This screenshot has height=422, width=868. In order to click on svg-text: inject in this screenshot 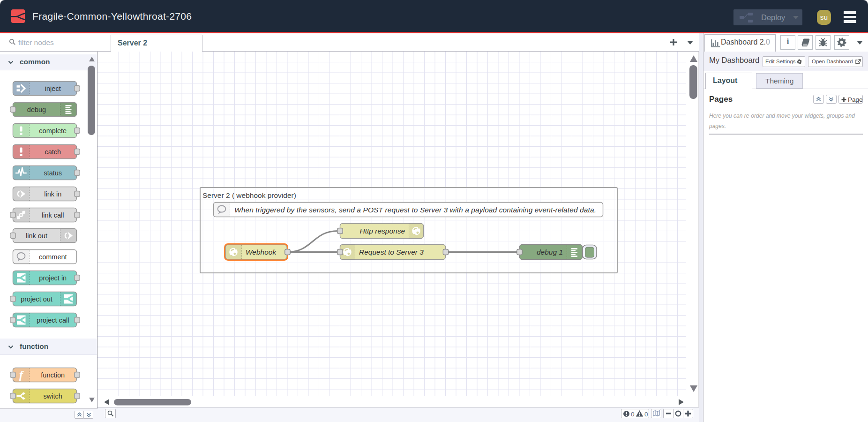, I will do `click(53, 88)`.